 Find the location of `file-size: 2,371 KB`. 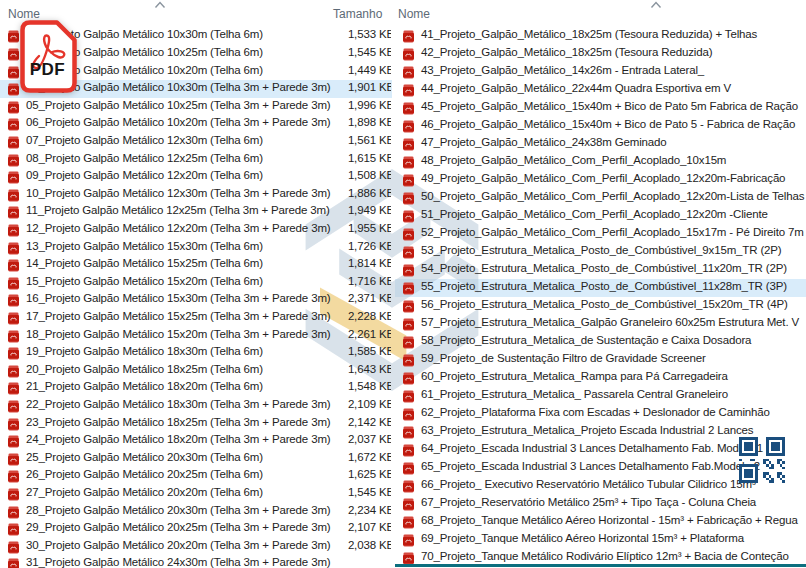

file-size: 2,371 KB is located at coordinates (340, 298).